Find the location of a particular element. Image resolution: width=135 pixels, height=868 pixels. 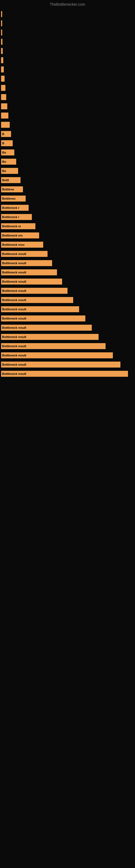

result-bar: Bottleneck re is located at coordinates (18, 226).